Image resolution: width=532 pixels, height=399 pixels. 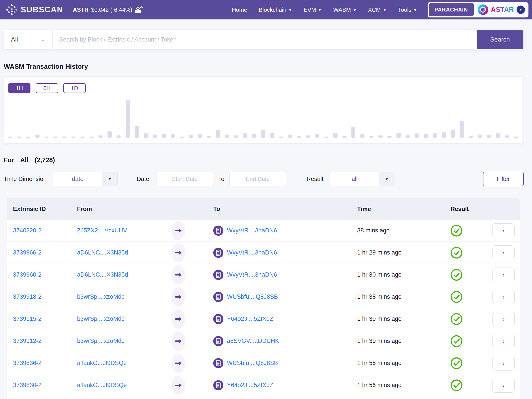 What do you see at coordinates (478, 10) in the screenshot?
I see `network-switcher: PARACHAIN ASTAR ▼` at bounding box center [478, 10].